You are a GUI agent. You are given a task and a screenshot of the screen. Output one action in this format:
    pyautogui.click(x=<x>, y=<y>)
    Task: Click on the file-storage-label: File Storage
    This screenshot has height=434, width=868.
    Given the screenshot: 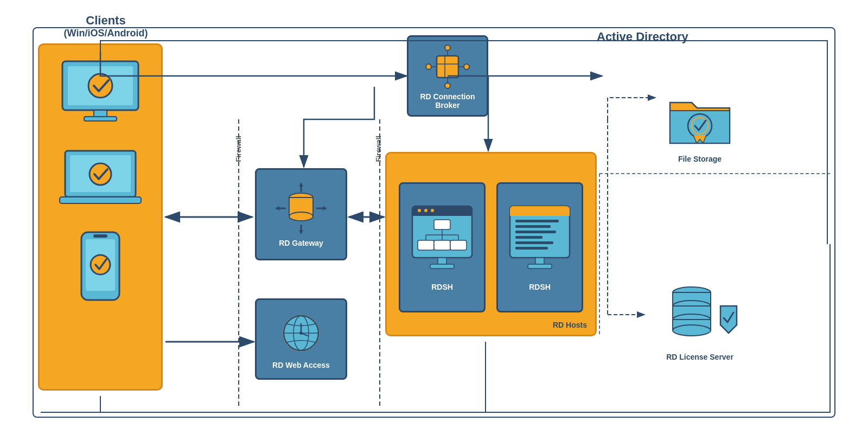 What is the action you would take?
    pyautogui.click(x=700, y=159)
    